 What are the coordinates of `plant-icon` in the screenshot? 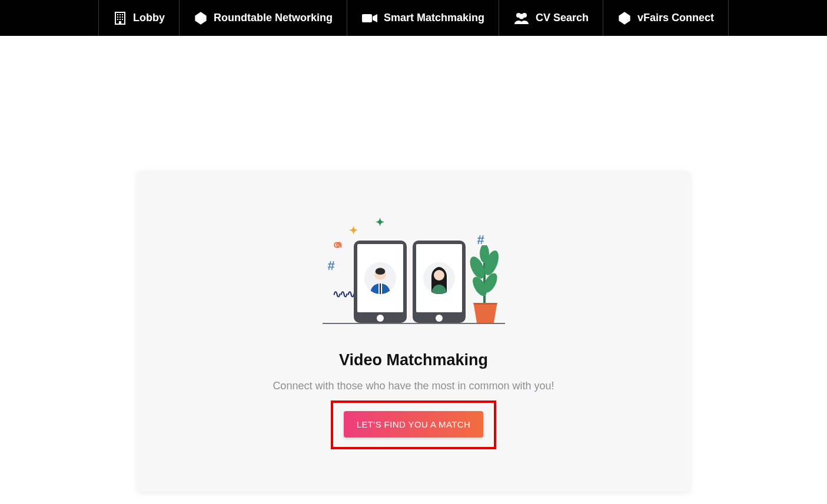 It's located at (484, 275).